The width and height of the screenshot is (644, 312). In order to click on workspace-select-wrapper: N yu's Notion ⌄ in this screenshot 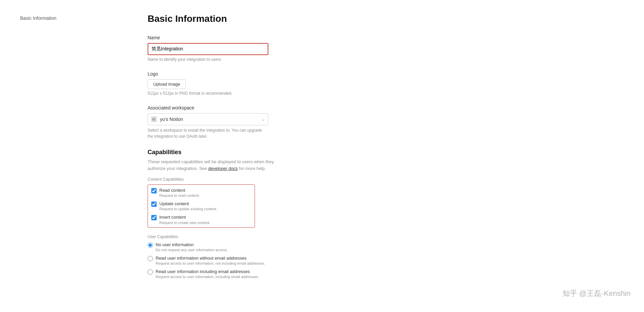, I will do `click(208, 119)`.